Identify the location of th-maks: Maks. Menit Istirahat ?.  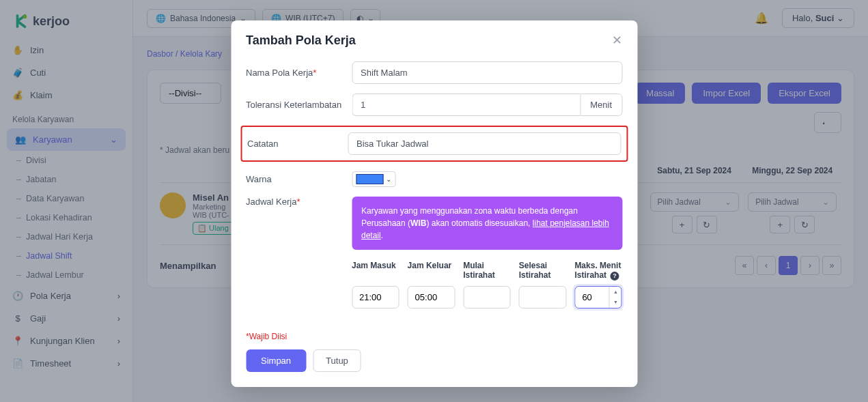
(598, 270).